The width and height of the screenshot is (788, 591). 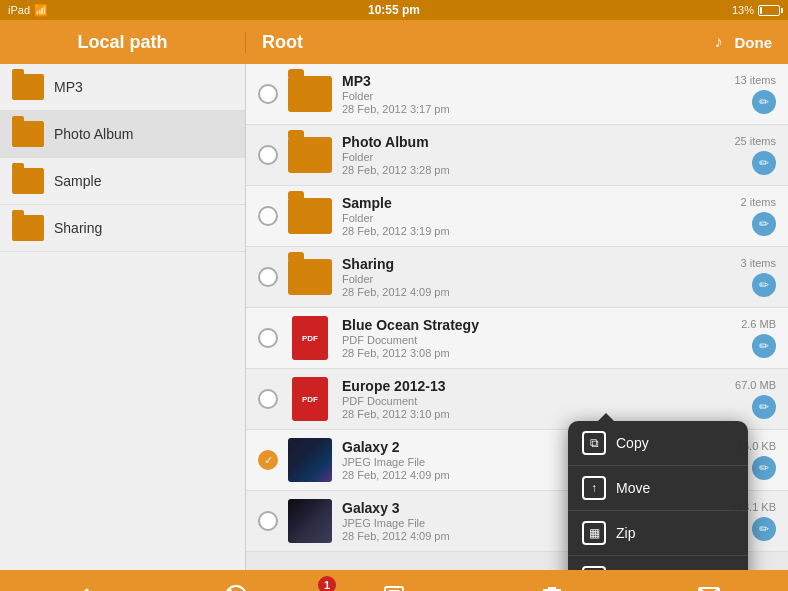 I want to click on file-meta2: 28 Feb, 2012 3:08 pm, so click(x=538, y=353).